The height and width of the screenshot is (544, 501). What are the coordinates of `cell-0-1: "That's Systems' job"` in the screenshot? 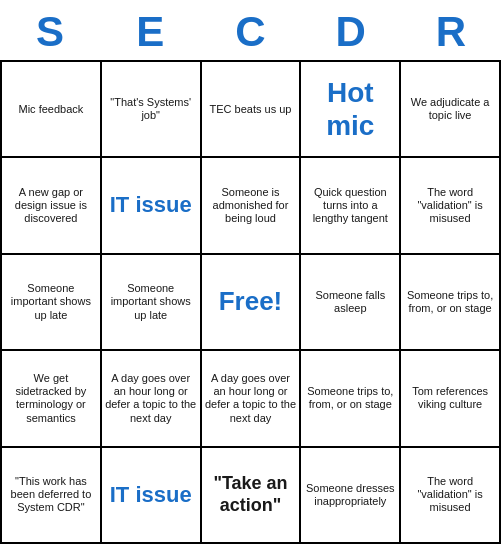 It's located at (152, 110).